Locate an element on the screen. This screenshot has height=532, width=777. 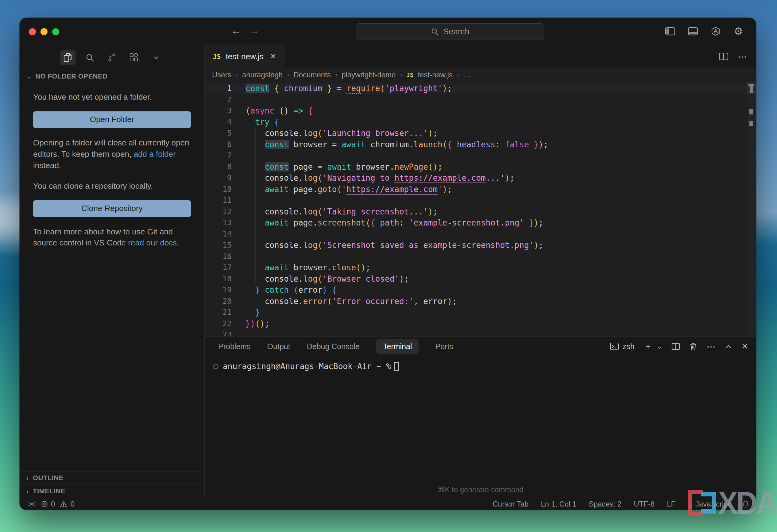
terminal-prompt-line: anuragsingh@Anurags-MacBook-Air ~ % is located at coordinates (485, 366).